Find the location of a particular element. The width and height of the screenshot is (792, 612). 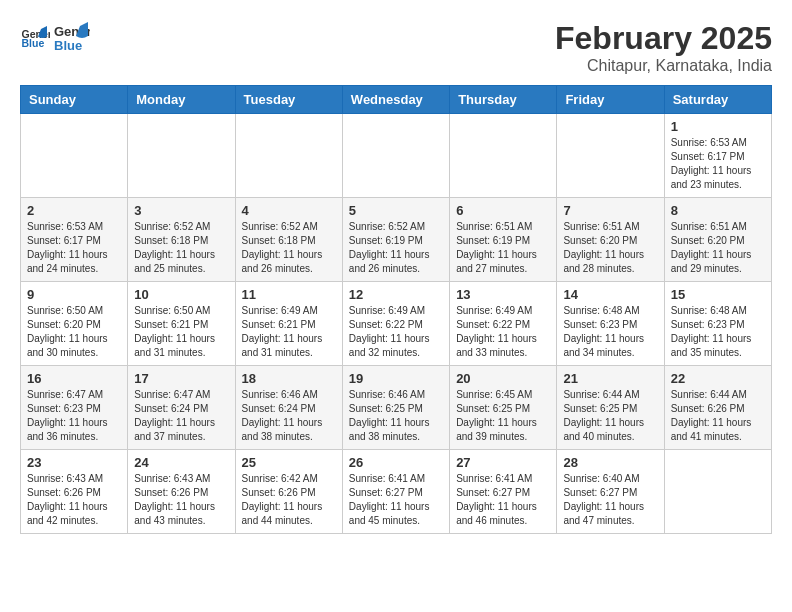

page-header: General Blue General Blue February 2025 … is located at coordinates (396, 48).